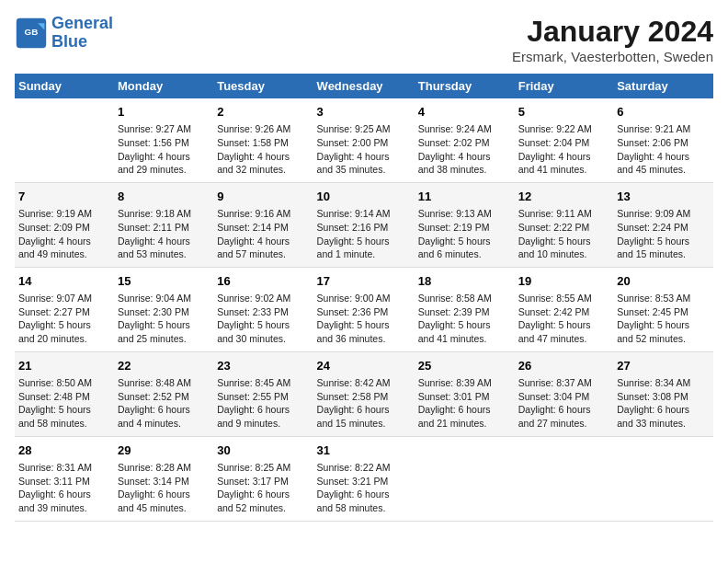  I want to click on day-number: 28, so click(64, 451).